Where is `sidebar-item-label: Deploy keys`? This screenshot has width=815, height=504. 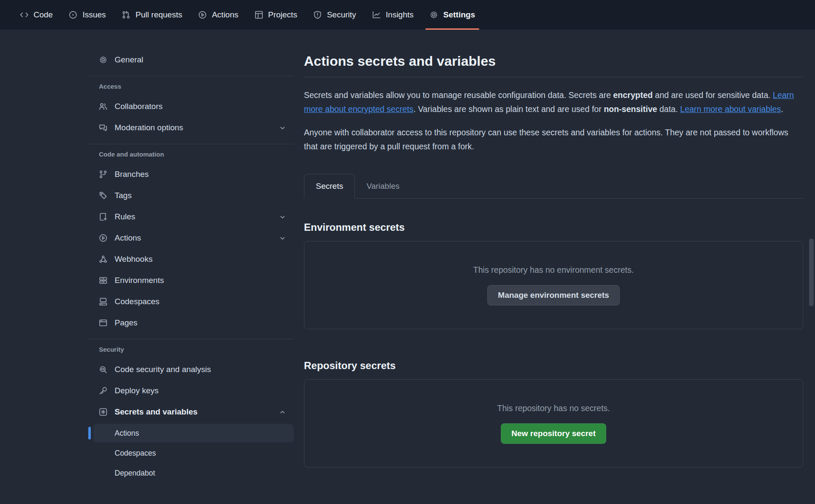
sidebar-item-label: Deploy keys is located at coordinates (137, 391).